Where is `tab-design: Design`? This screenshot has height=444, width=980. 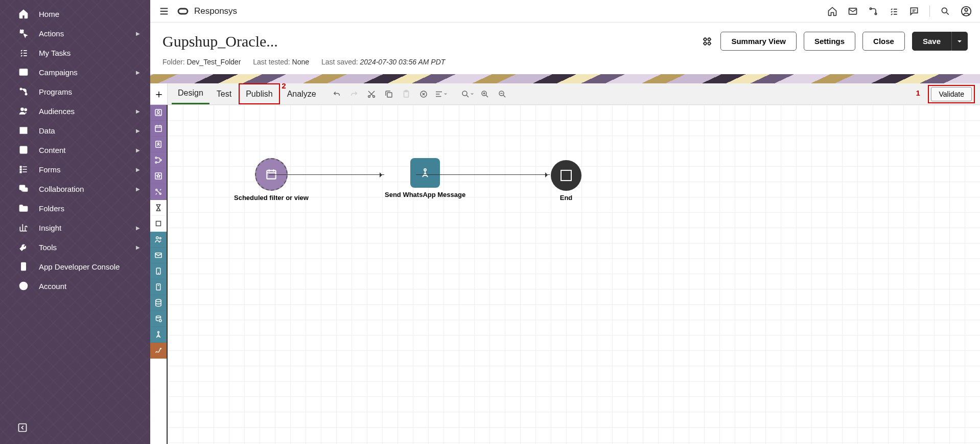 tab-design: Design is located at coordinates (191, 94).